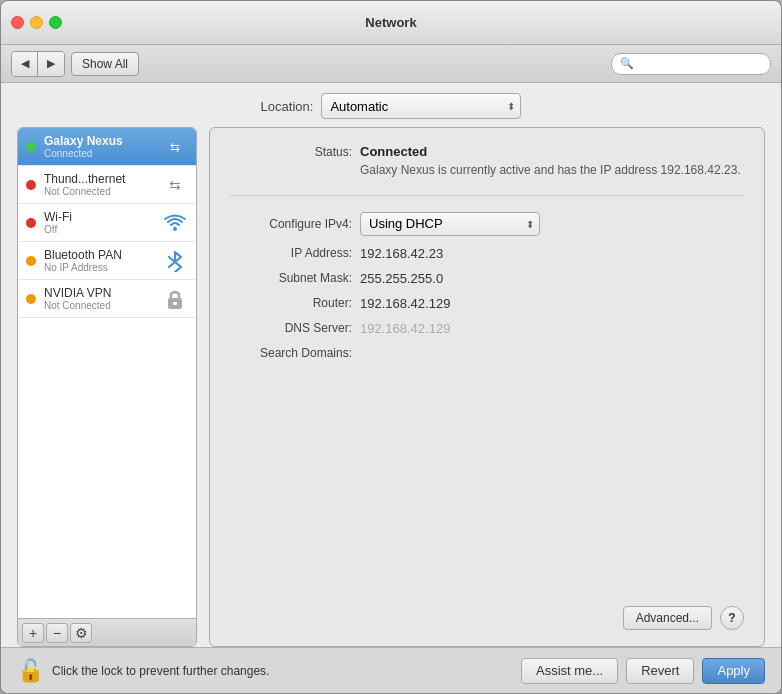 Image resolution: width=782 pixels, height=694 pixels. Describe the element at coordinates (36, 22) in the screenshot. I see `traffic-lights` at that location.